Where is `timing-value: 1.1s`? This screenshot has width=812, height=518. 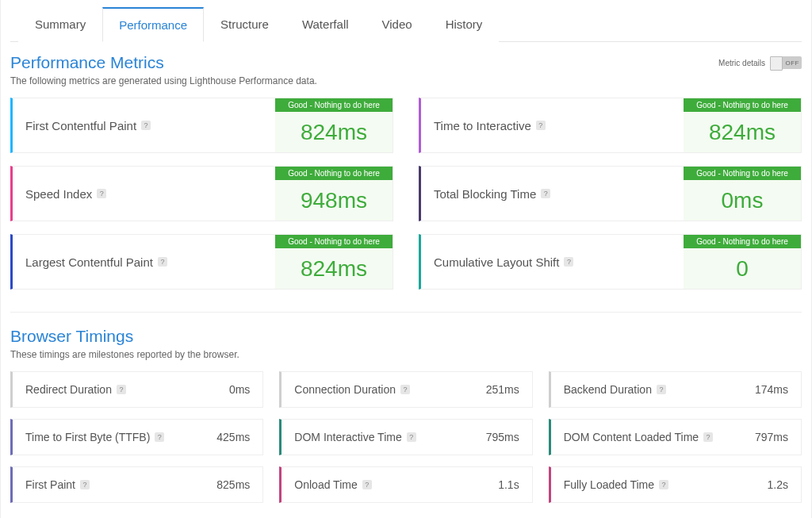 timing-value: 1.1s is located at coordinates (508, 485).